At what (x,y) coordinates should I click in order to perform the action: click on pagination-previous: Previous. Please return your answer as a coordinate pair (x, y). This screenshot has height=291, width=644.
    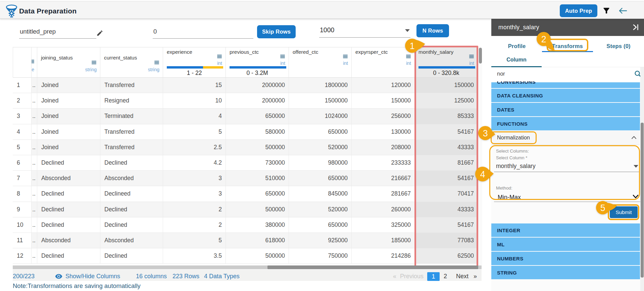
    Looking at the image, I should click on (412, 276).